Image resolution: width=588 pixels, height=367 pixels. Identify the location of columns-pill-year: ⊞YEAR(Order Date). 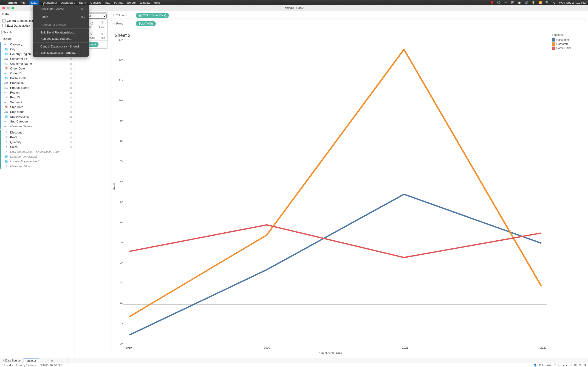
(152, 16).